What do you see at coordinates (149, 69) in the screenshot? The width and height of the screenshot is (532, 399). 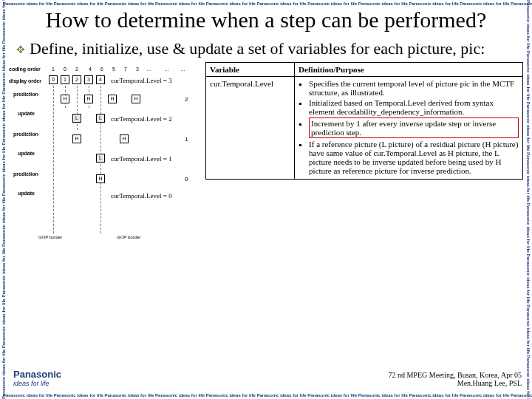 I see `co-8: …` at bounding box center [149, 69].